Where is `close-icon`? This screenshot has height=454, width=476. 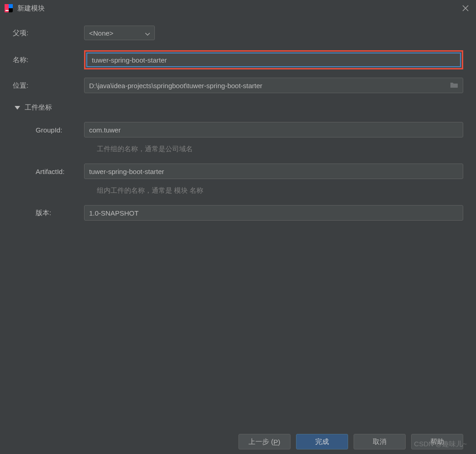 close-icon is located at coordinates (465, 8).